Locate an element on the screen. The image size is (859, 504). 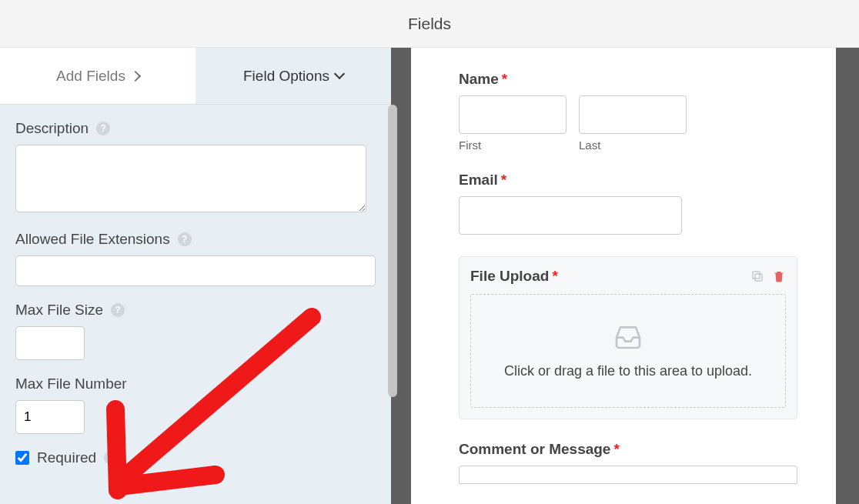
inbox-icon is located at coordinates (628, 338).